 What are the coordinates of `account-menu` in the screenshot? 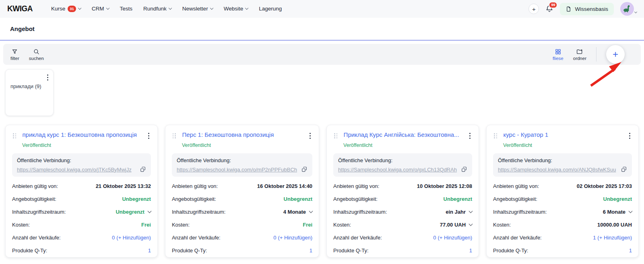 It's located at (629, 9).